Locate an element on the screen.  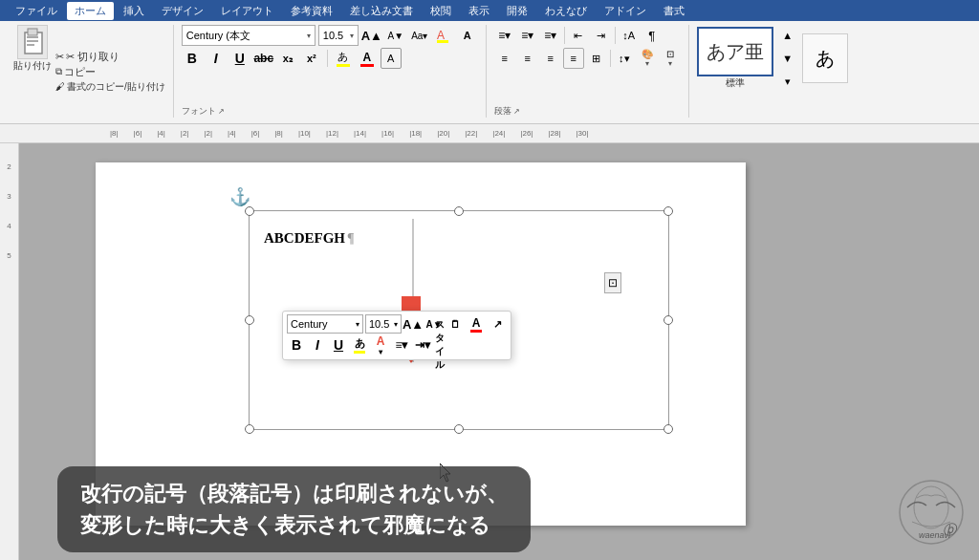
mini-extra-btn: ↗ is located at coordinates (497, 324).